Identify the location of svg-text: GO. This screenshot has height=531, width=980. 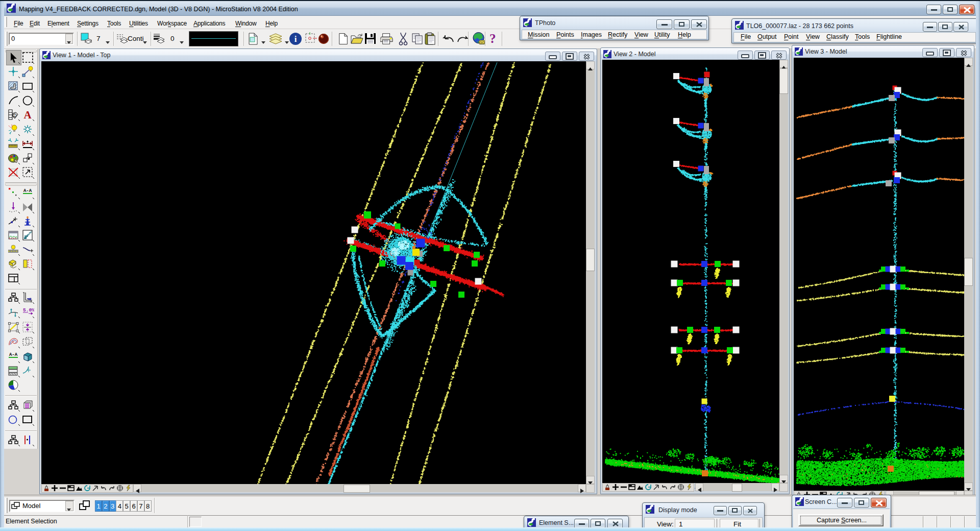
(482, 43).